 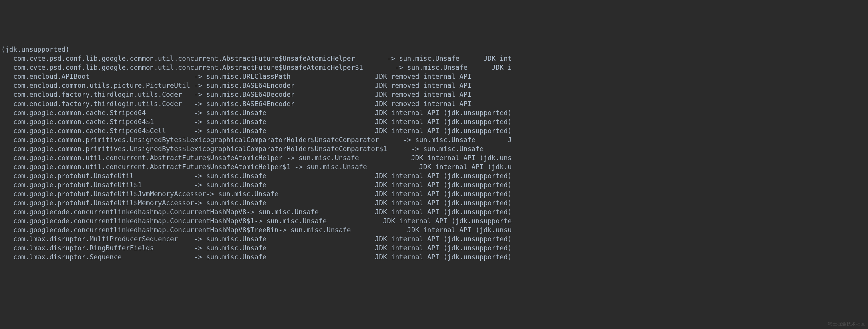 I want to click on dependency-line: com.lmax.disruptor.MultiProducerSequence…, so click(x=434, y=239).